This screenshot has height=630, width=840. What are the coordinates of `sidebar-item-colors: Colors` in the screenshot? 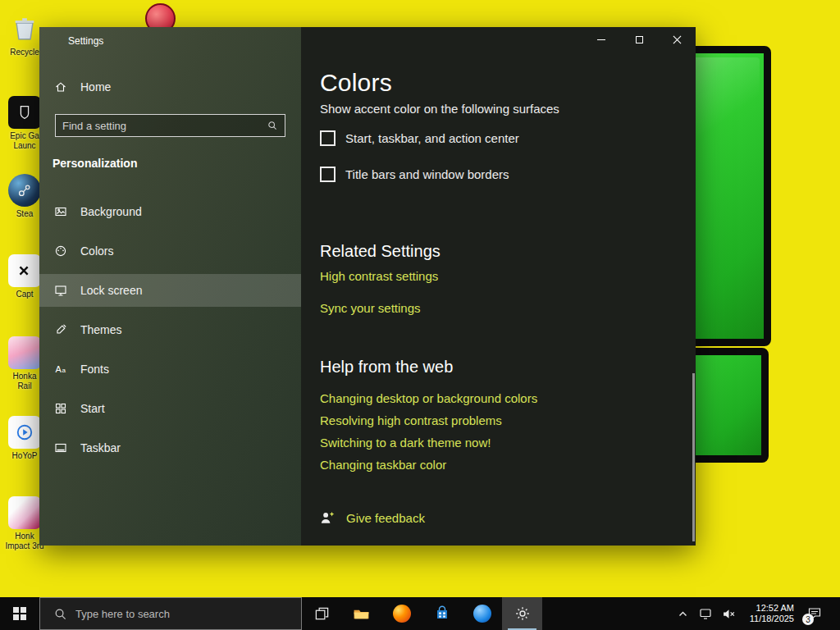 It's located at (171, 251).